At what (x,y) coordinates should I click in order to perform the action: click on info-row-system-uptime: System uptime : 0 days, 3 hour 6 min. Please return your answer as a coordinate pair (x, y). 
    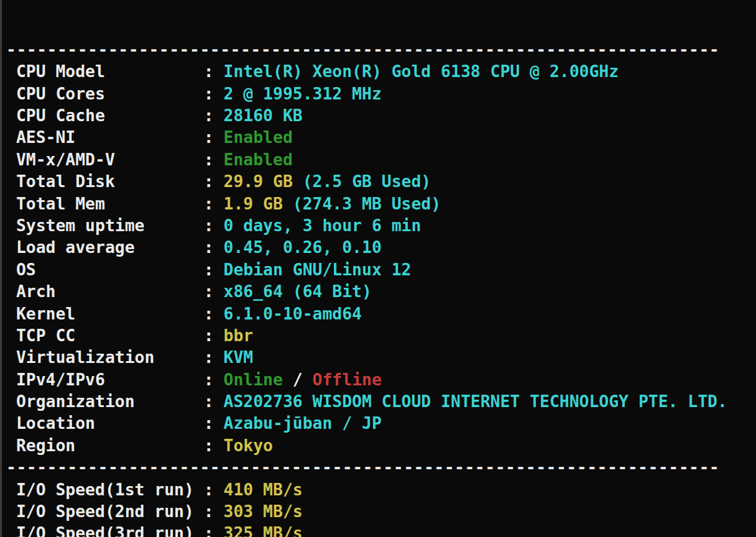
    Looking at the image, I should click on (381, 225).